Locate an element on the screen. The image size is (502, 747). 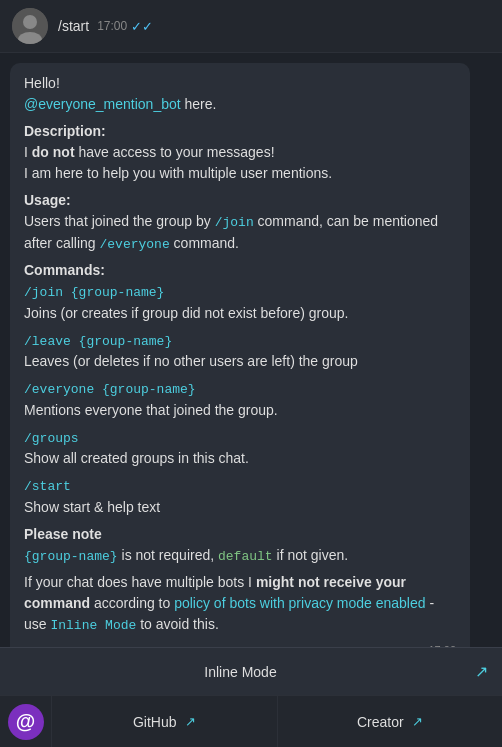
greeting-text: Hello! is located at coordinates (42, 83).